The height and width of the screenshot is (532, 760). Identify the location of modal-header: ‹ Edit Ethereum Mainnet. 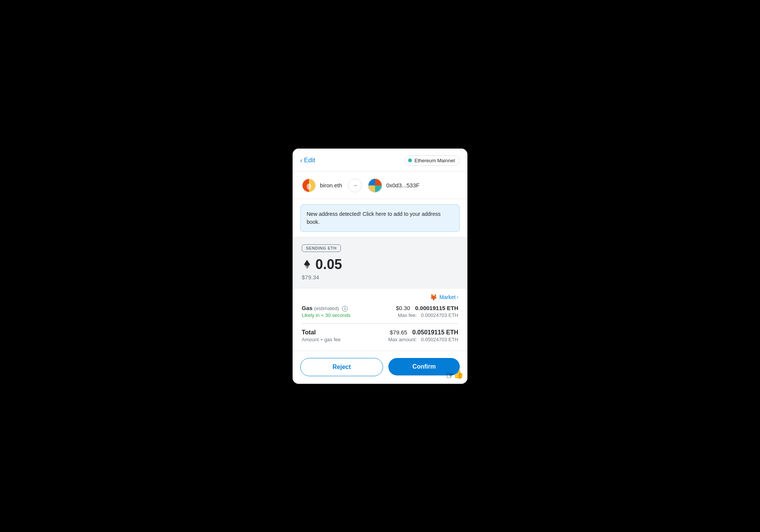
(380, 160).